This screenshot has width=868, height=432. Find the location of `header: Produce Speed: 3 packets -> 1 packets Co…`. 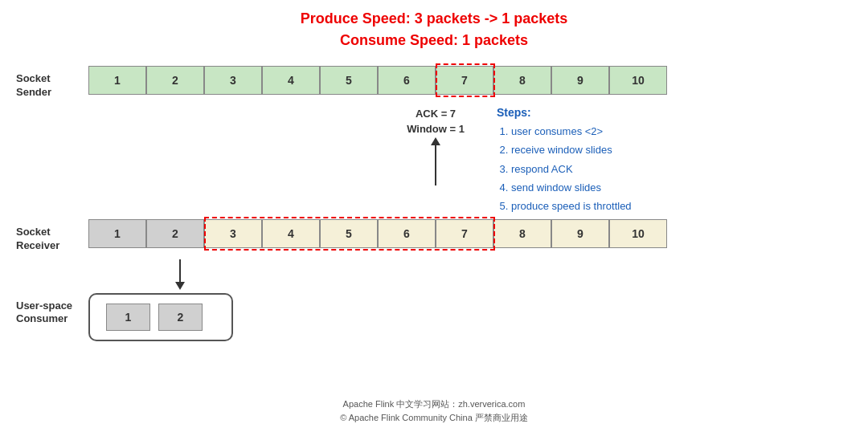

header: Produce Speed: 3 packets -> 1 packets Co… is located at coordinates (434, 30).